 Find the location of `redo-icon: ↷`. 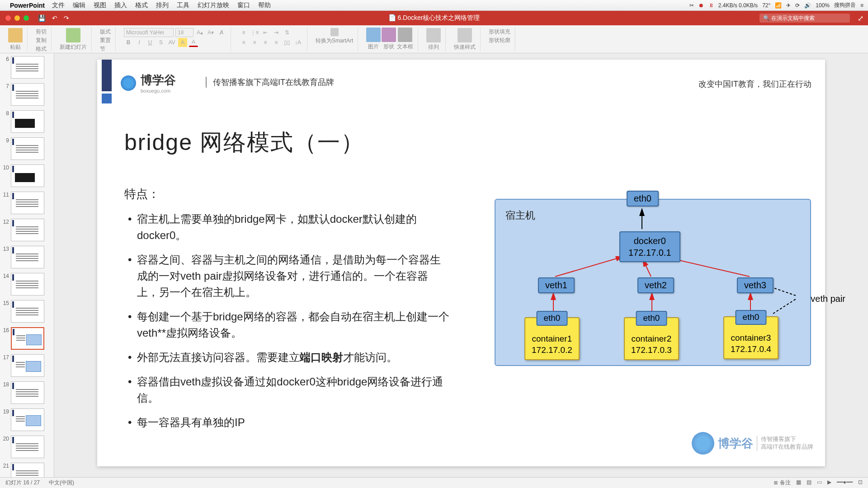

redo-icon: ↷ is located at coordinates (66, 18).